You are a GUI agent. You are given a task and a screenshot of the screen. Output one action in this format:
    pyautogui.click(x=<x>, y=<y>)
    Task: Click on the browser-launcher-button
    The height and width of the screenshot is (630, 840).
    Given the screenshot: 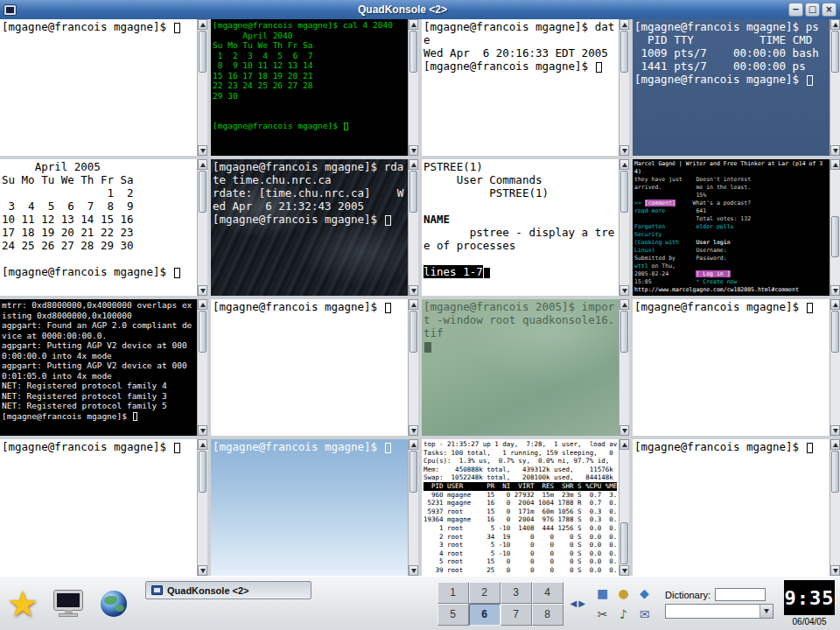 What is the action you would take?
    pyautogui.click(x=114, y=604)
    